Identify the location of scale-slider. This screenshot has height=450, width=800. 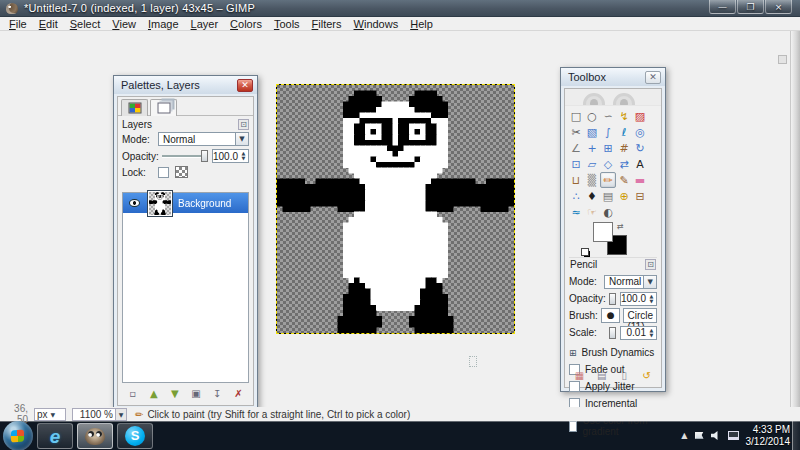
(612, 333).